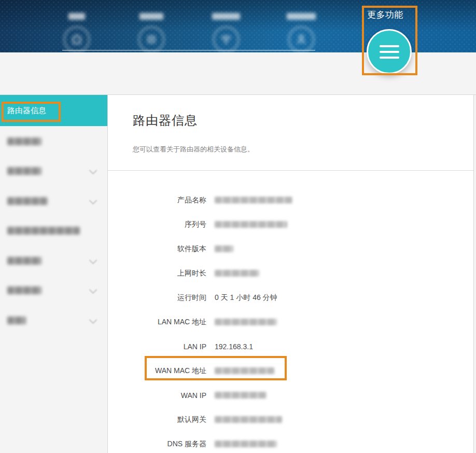  I want to click on field-row-online-duration: 上网时长, so click(290, 273).